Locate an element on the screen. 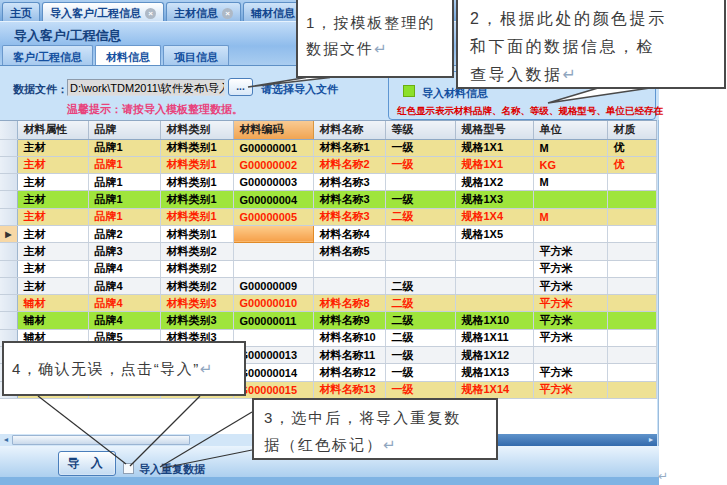  column-header-5: 等级 is located at coordinates (420, 130).